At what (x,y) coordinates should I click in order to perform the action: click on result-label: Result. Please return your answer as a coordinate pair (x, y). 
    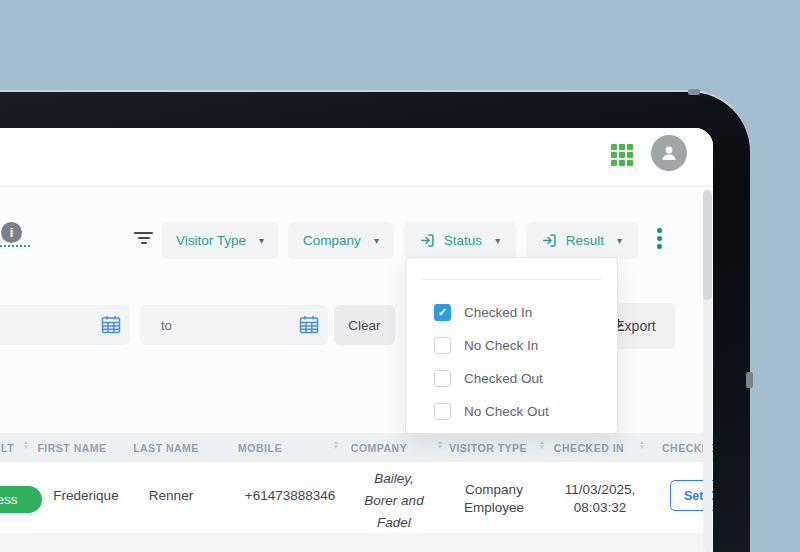
    Looking at the image, I should click on (585, 240).